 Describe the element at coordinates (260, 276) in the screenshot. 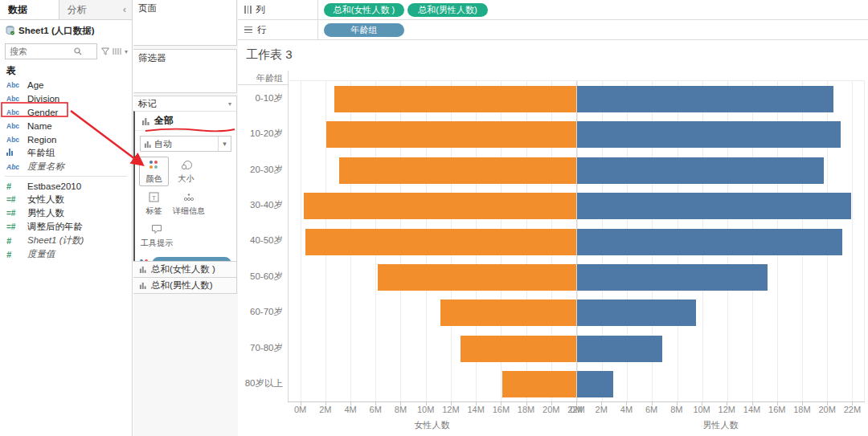

I see `row-label: 50-60岁` at that location.